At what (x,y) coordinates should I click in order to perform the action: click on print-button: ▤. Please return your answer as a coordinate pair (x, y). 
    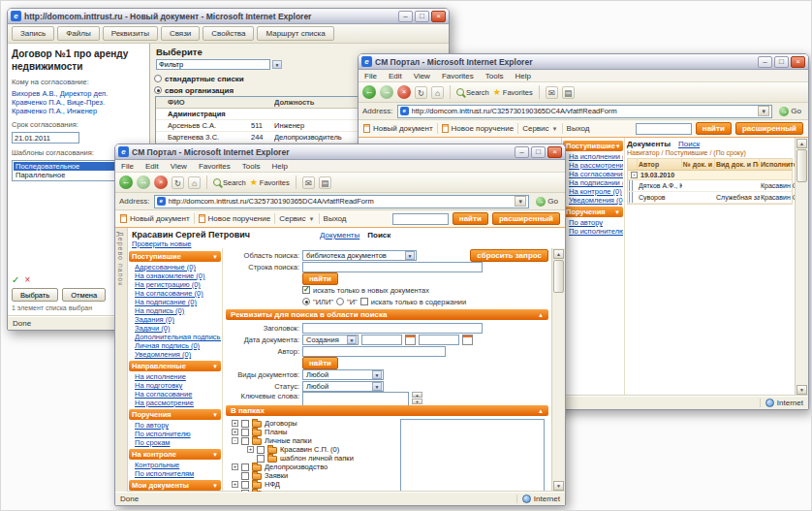
    Looking at the image, I should click on (326, 182).